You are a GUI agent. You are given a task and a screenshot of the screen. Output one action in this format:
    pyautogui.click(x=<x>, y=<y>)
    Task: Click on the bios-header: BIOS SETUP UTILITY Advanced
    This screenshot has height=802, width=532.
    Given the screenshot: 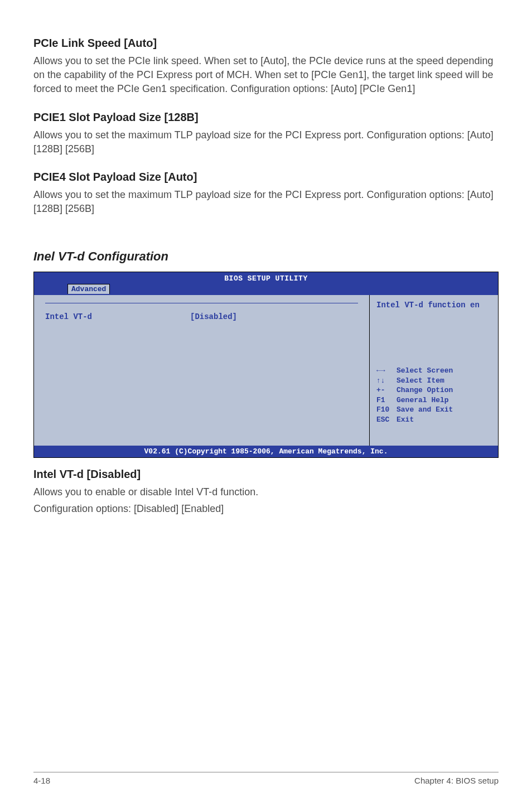 What is the action you would take?
    pyautogui.click(x=266, y=283)
    